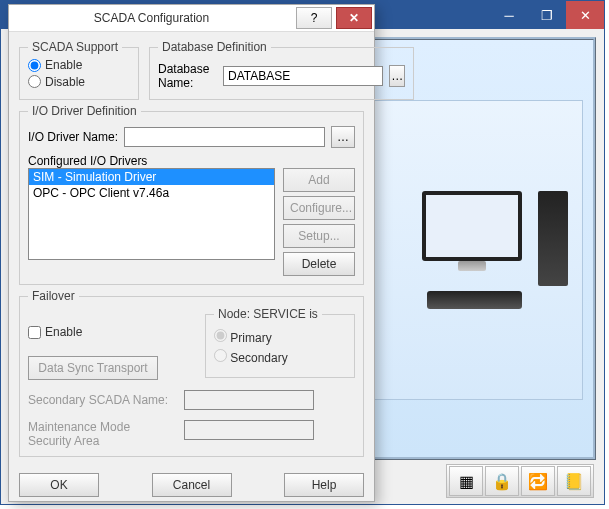  I want to click on scada-support-legend: SCADA Support, so click(75, 47).